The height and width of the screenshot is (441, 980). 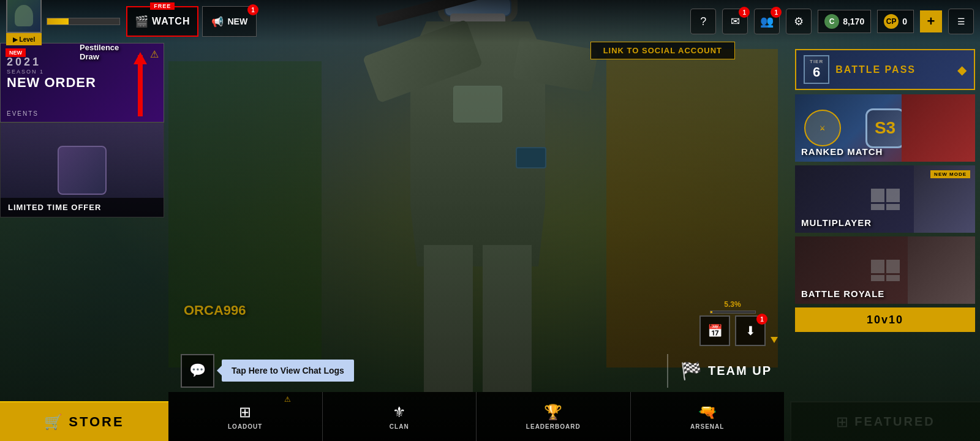 I want to click on watch-label: WATCH, so click(x=171, y=21).